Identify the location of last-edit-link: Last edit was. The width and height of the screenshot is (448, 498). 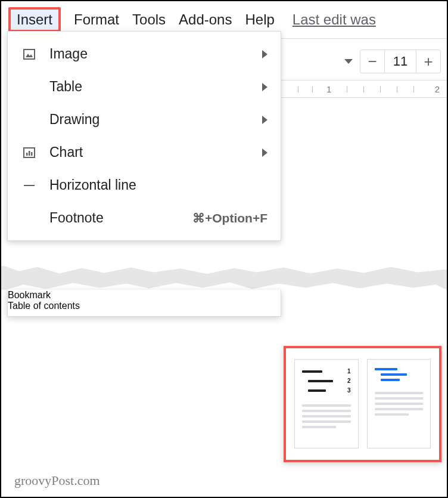
(334, 20).